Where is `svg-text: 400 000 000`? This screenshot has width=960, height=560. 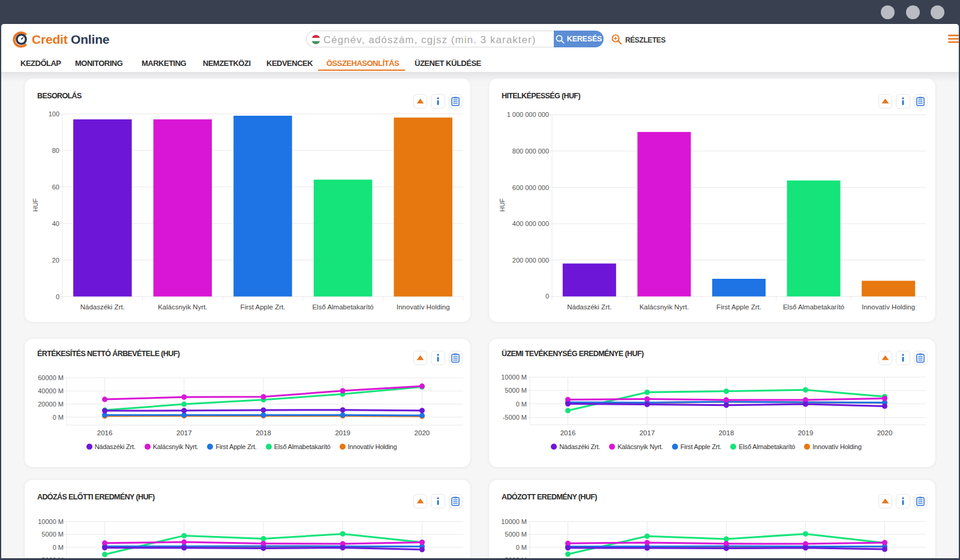 svg-text: 400 000 000 is located at coordinates (530, 224).